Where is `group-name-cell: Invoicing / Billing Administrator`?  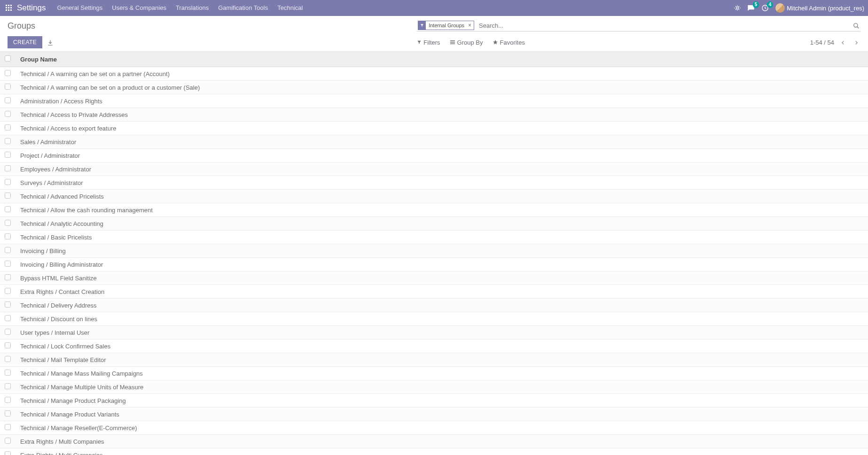 group-name-cell: Invoicing / Billing Administrator is located at coordinates (62, 265).